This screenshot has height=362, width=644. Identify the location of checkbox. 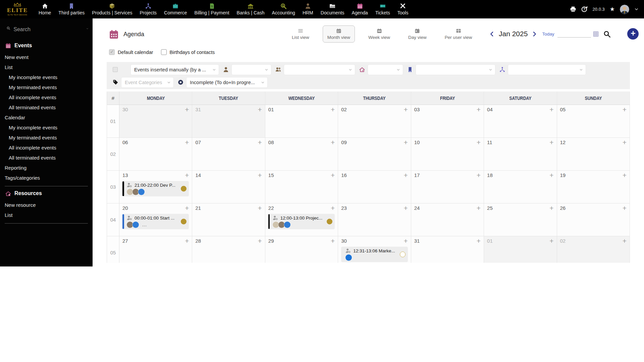
(164, 52).